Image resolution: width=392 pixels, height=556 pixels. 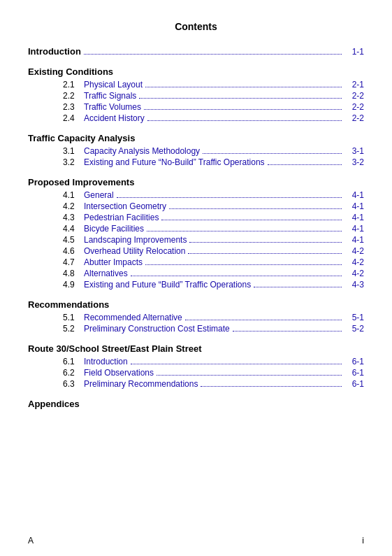 I want to click on toc-label-2-4: Accident History, so click(x=115, y=118).